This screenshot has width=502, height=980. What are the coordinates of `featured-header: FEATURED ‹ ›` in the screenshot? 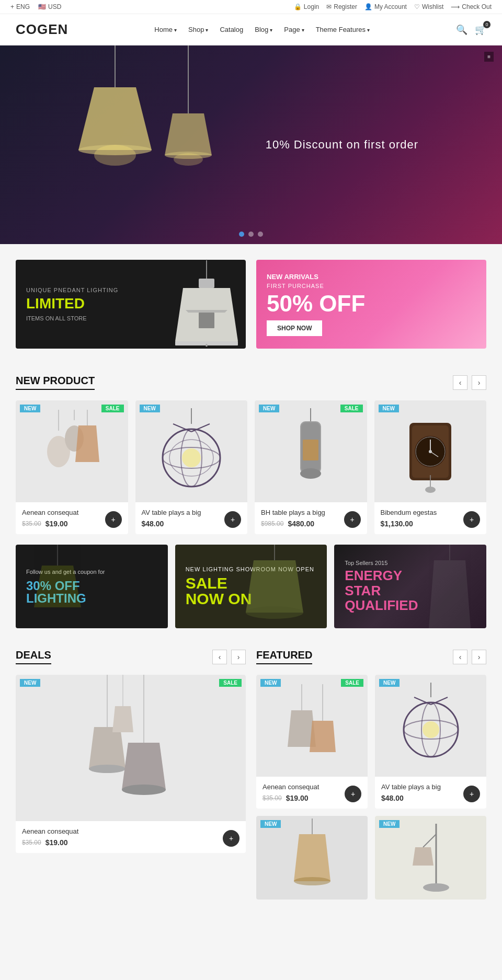 It's located at (371, 656).